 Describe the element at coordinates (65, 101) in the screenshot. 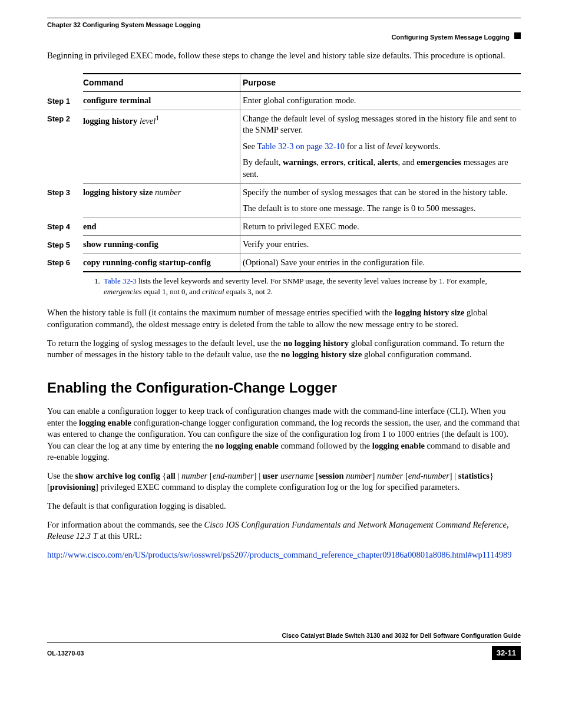

I see `step-number: Step 1` at that location.